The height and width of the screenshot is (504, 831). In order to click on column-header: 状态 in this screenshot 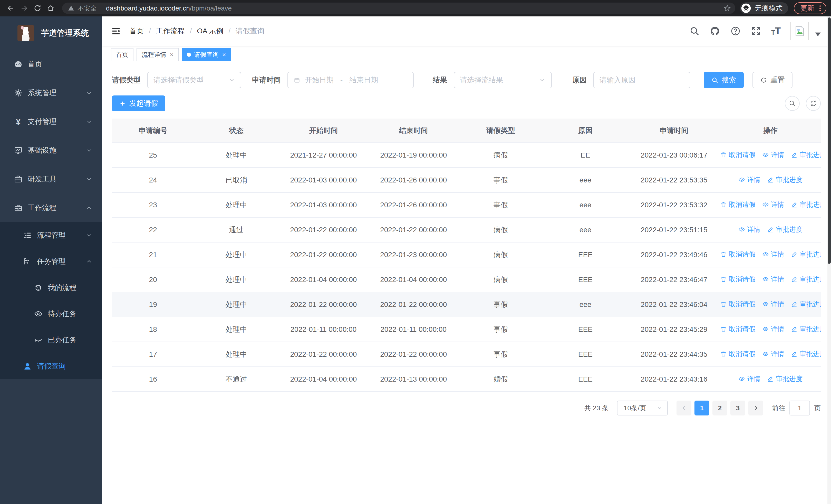, I will do `click(236, 131)`.